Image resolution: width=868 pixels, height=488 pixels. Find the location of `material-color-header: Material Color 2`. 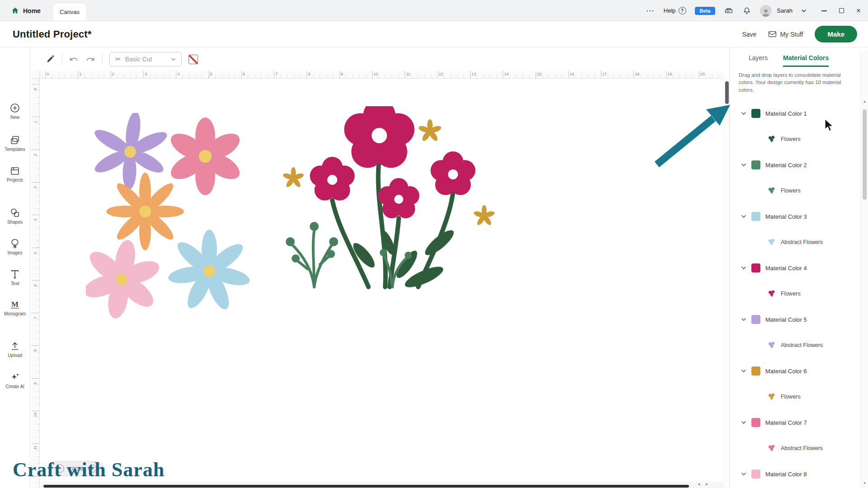

material-color-header: Material Color 2 is located at coordinates (794, 165).